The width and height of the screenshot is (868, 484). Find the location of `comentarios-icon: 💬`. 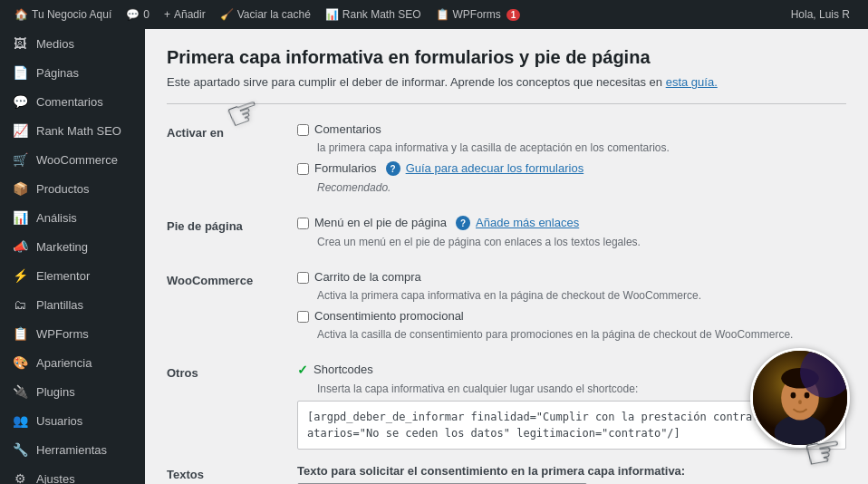

comentarios-icon: 💬 is located at coordinates (20, 102).